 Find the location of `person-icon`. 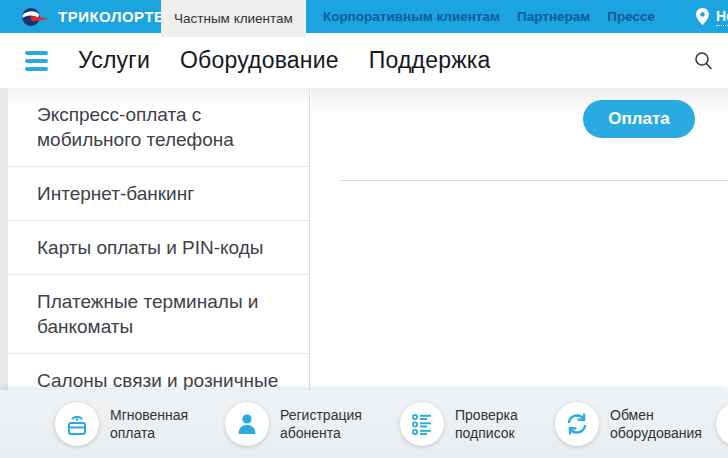

person-icon is located at coordinates (247, 424).